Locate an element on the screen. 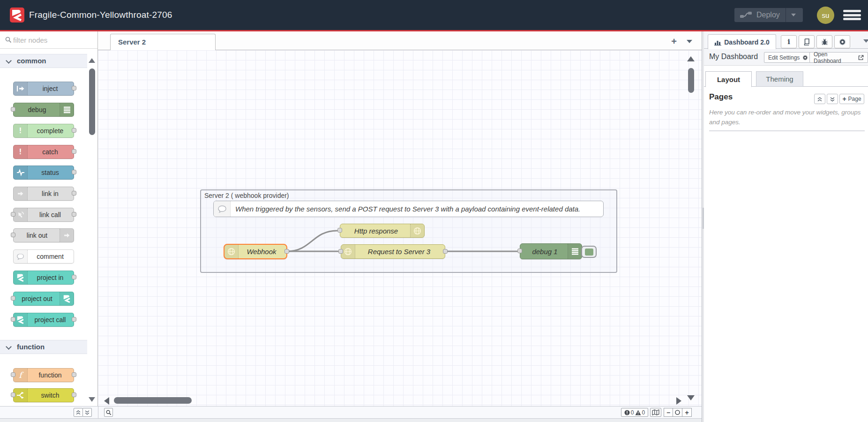 This screenshot has width=868, height=422. deploy-options-caret is located at coordinates (793, 15).